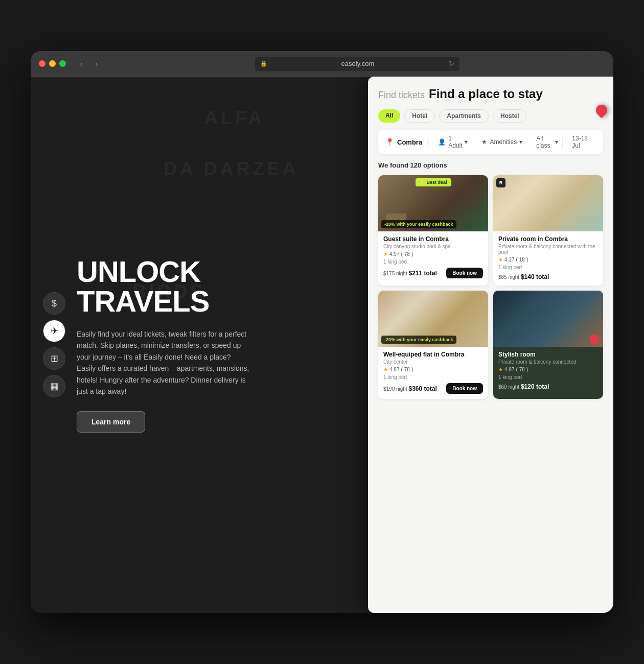  Describe the element at coordinates (486, 94) in the screenshot. I see `find-place-tab: Find a place to stay` at that location.